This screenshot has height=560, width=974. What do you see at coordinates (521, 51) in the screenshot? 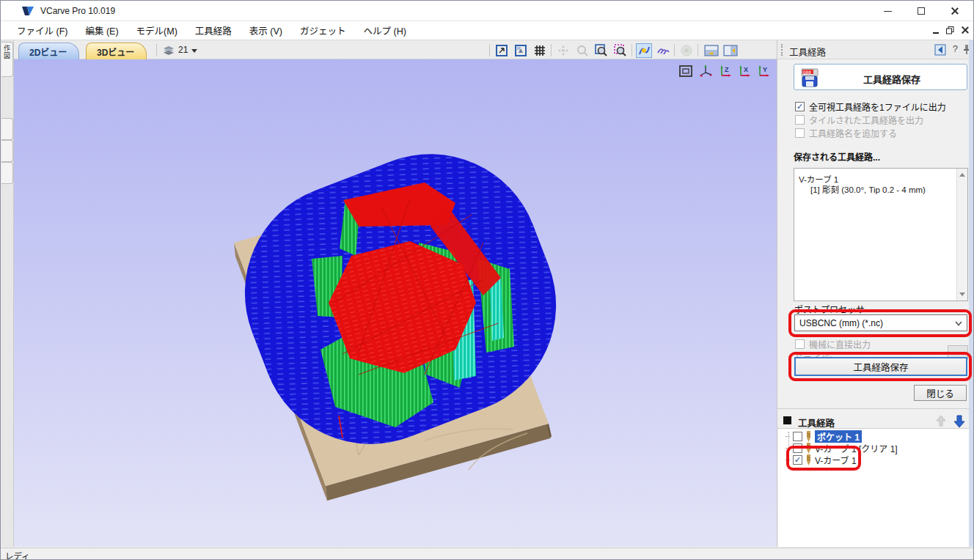
I see `zoom-to-selection-icon` at bounding box center [521, 51].